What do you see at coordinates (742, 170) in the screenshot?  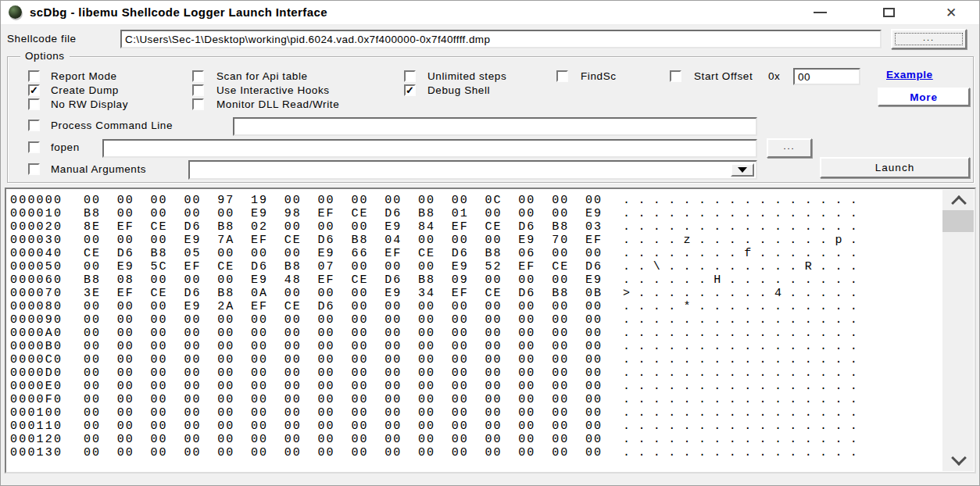 I see `combo-dropdown-button` at bounding box center [742, 170].